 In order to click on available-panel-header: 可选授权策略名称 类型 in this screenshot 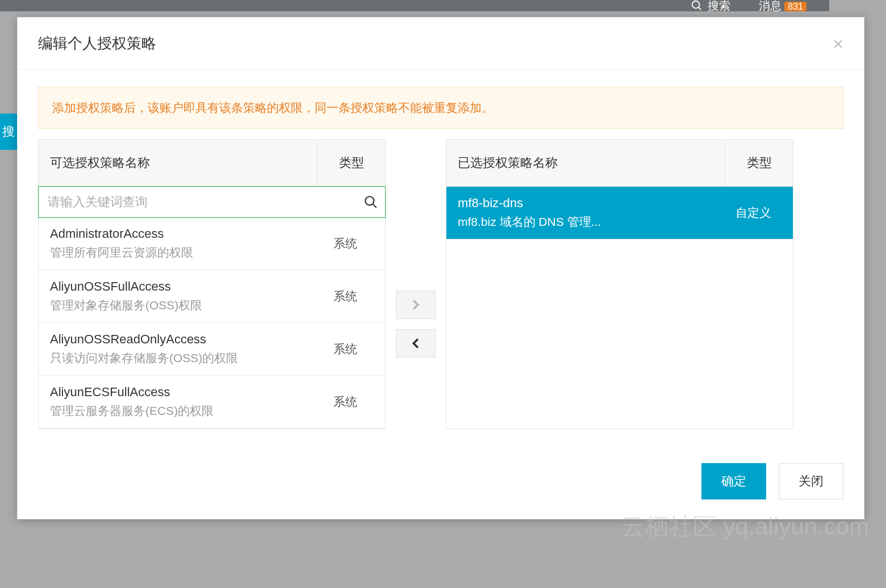, I will do `click(212, 163)`.